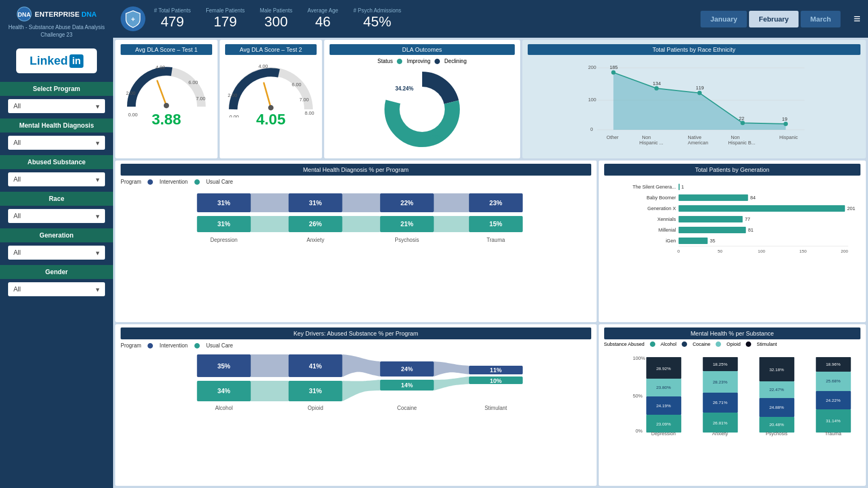  What do you see at coordinates (225, 22) in the screenshot?
I see `female-value: 179` at bounding box center [225, 22].